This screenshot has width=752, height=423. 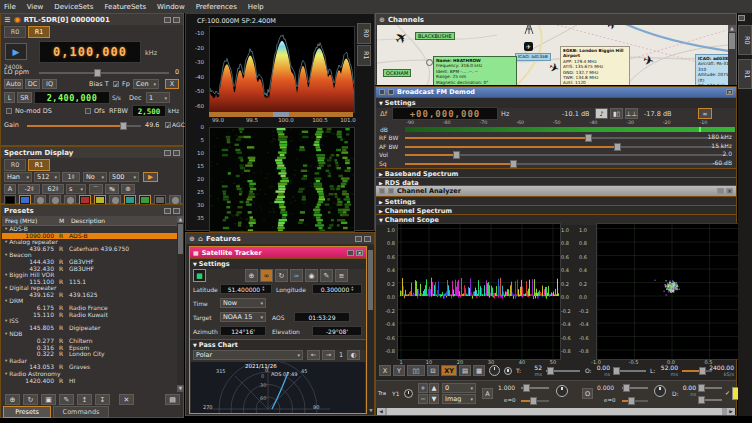 What do you see at coordinates (535, 401) in the screenshot?
I see `amp-fine-slider` at bounding box center [535, 401].